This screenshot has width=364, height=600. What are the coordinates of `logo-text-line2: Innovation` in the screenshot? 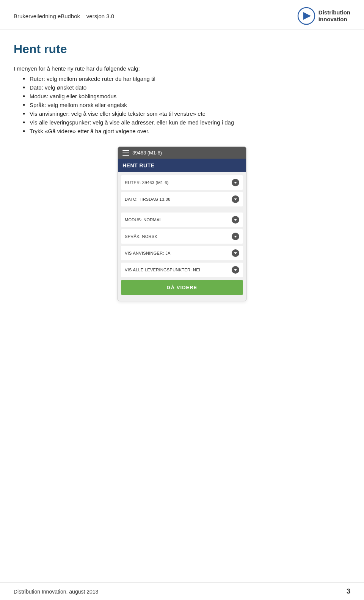 It's located at (334, 19).